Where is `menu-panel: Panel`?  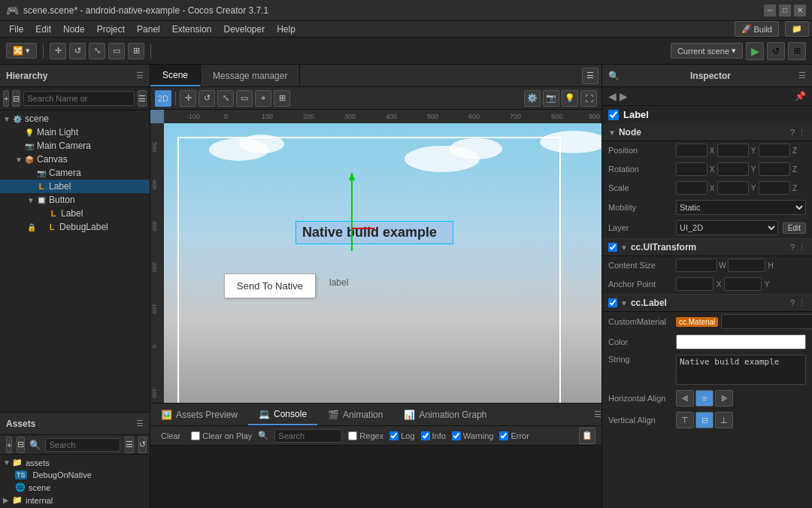 menu-panel: Panel is located at coordinates (149, 29).